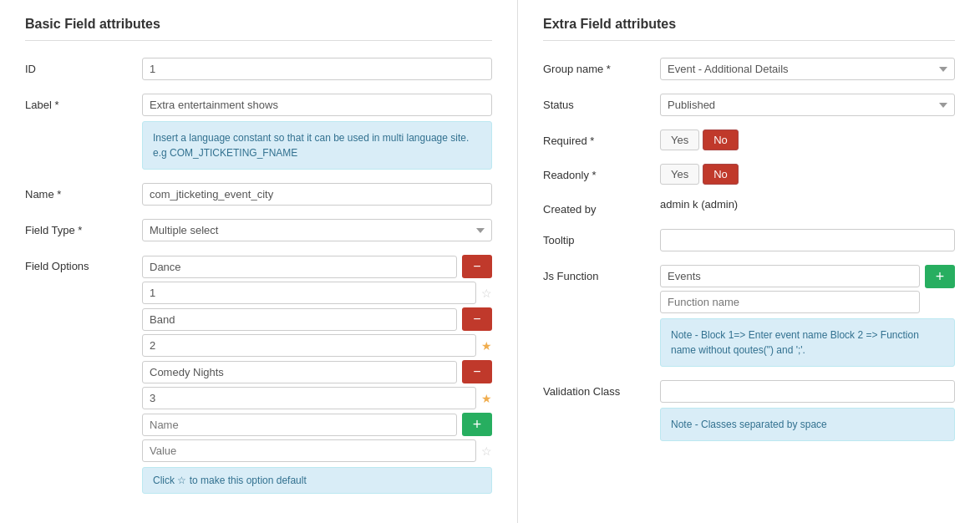 This screenshot has width=980, height=523. What do you see at coordinates (749, 207) in the screenshot?
I see `created-by-row: Created by admin k (admin)` at bounding box center [749, 207].